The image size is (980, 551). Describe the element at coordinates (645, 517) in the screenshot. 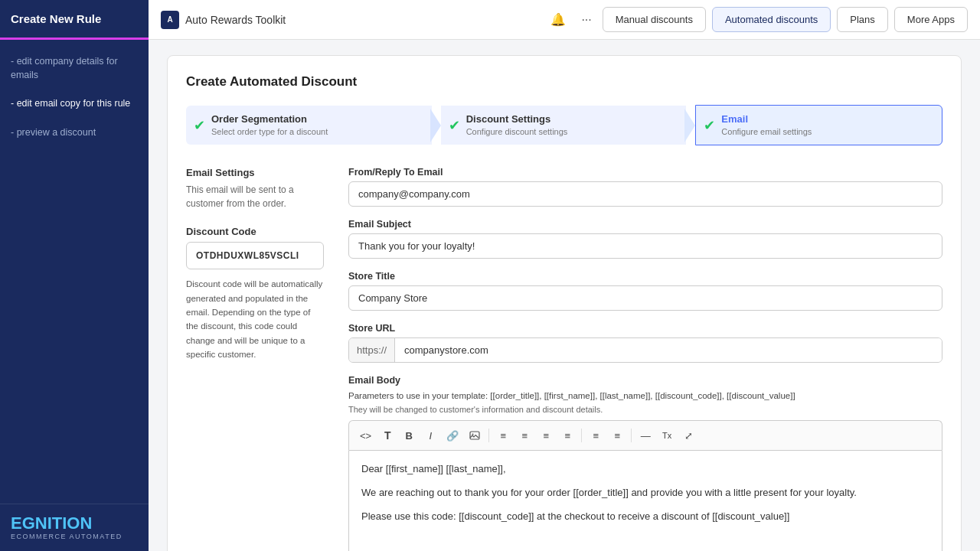

I see `editor-para-3: Please use this code: [[discount_code]] …` at that location.